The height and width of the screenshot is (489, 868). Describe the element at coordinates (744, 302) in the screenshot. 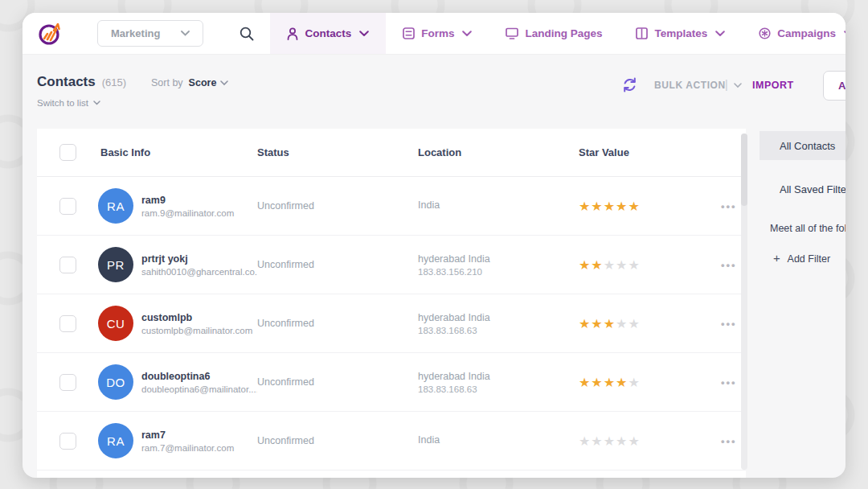

I see `table-scrollbar` at that location.